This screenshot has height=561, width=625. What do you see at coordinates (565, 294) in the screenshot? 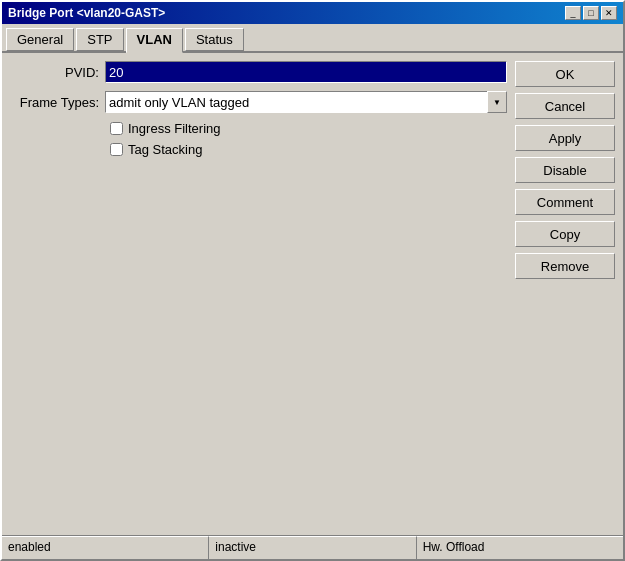
I see `button-panel: OK Cancel Apply Disable Comment Copy Rem…` at bounding box center [565, 294].